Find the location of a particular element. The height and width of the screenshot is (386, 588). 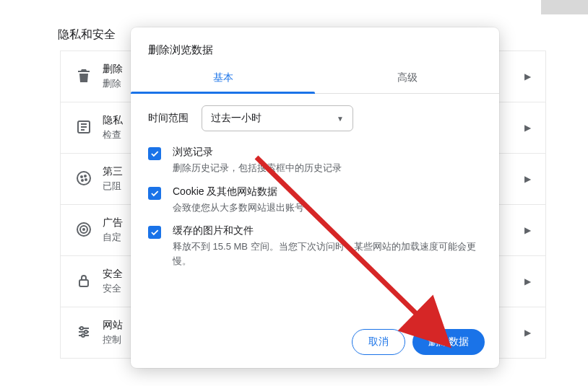

cancel-button: 取消 is located at coordinates (379, 342).